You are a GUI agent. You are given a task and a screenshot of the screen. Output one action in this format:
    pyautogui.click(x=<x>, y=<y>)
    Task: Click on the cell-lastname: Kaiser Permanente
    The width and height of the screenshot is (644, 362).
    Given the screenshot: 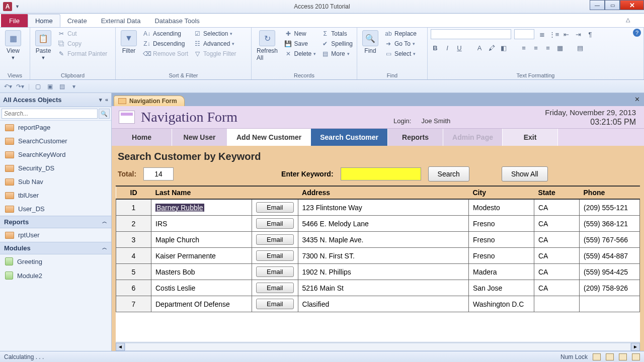 What is the action you would take?
    pyautogui.click(x=202, y=256)
    